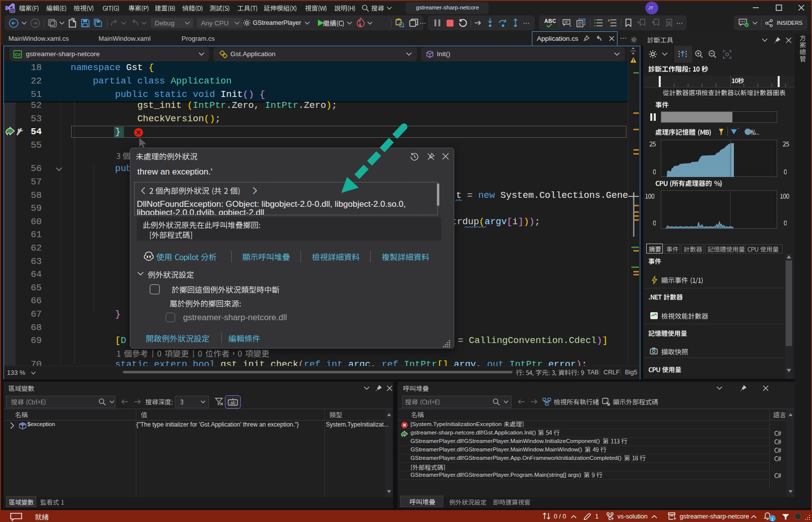 This screenshot has width=812, height=522. I want to click on svg-text: IN, so click(13, 11).